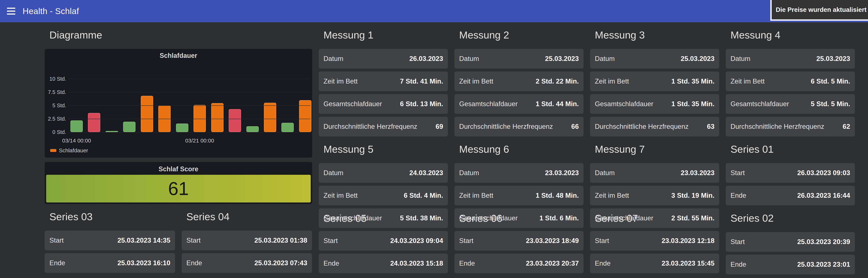 The image size is (868, 278). Describe the element at coordinates (11, 11) in the screenshot. I see `hamburger-menu-icon` at that location.